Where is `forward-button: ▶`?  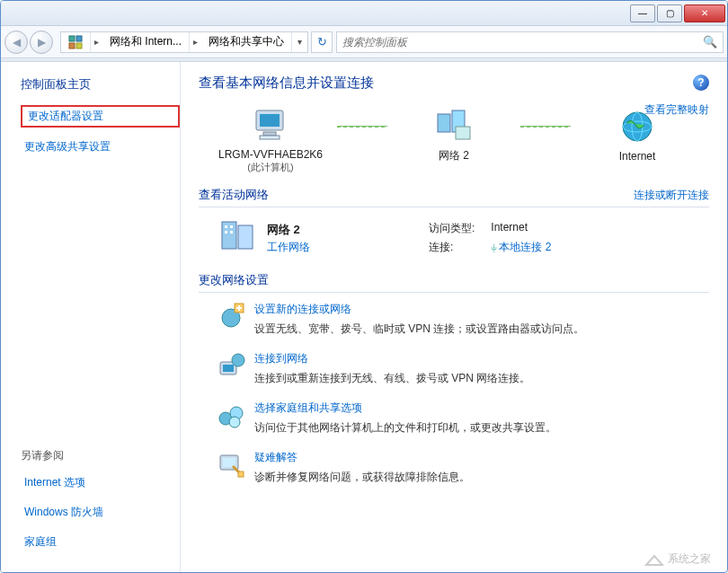
forward-button: ▶ is located at coordinates (41, 42).